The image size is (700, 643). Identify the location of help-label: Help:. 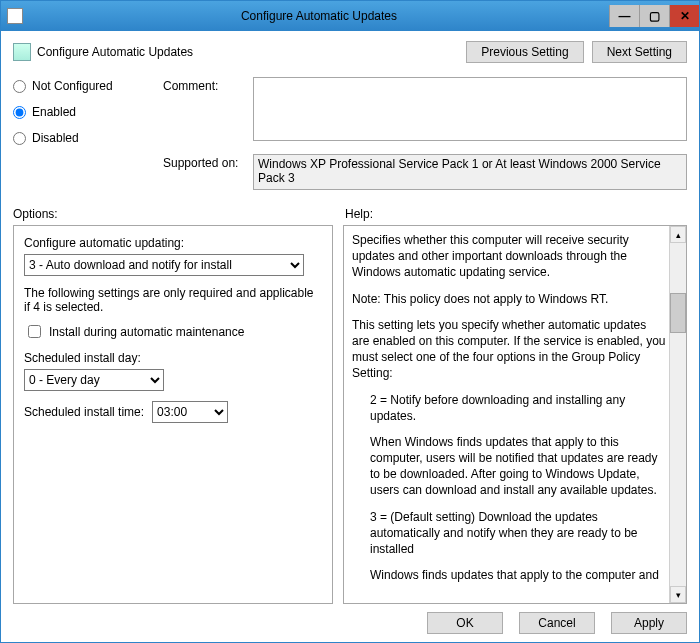
(359, 214).